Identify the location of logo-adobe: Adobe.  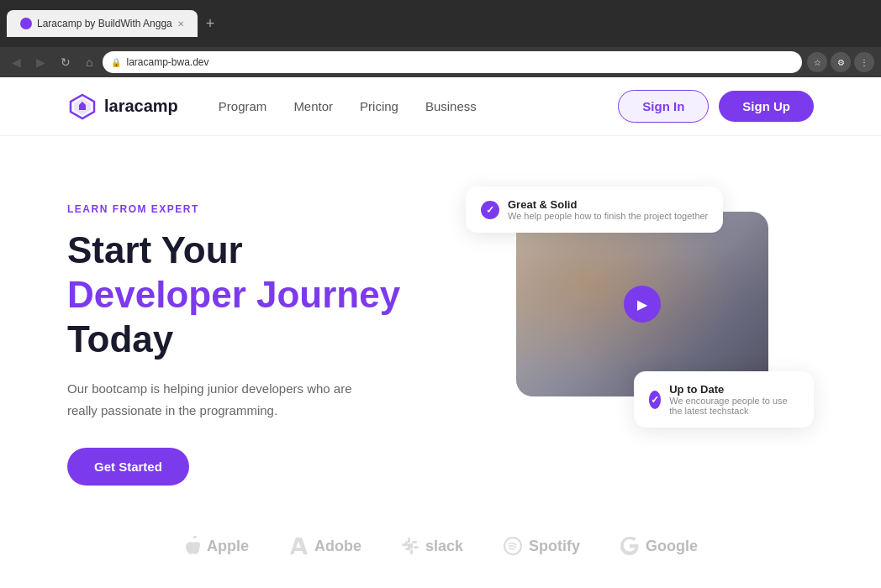
(325, 546).